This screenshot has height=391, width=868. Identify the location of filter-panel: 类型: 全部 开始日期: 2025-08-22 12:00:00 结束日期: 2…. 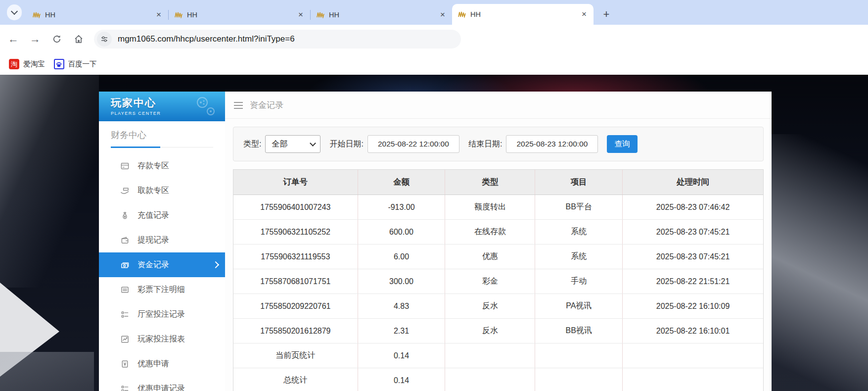
(499, 144).